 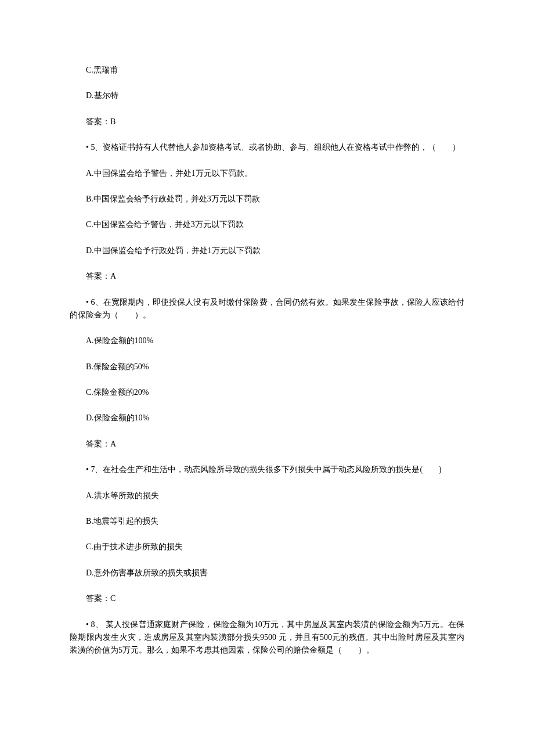 What do you see at coordinates (267, 393) in the screenshot?
I see `question-6-option-c: C.保险金额的20%` at bounding box center [267, 393].